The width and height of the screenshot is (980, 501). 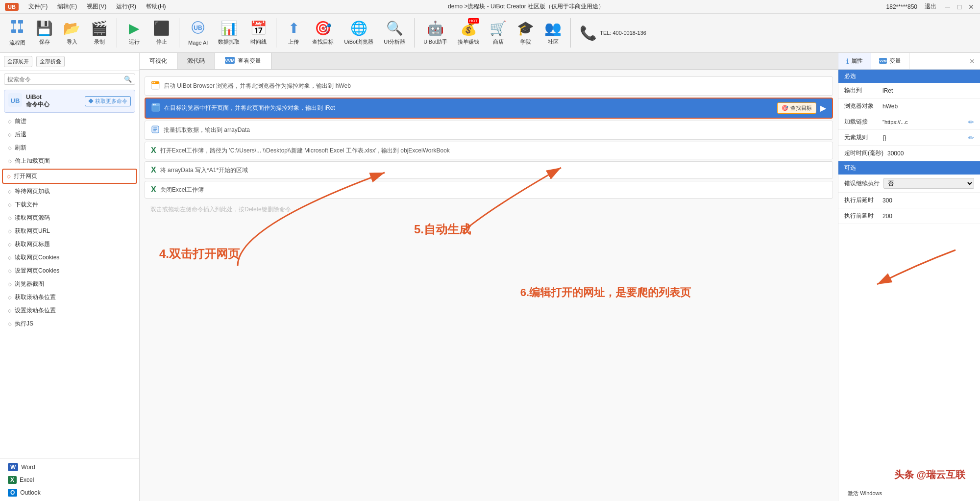 What do you see at coordinates (154, 170) in the screenshot?
I see `excel-icon-5: X` at bounding box center [154, 170].